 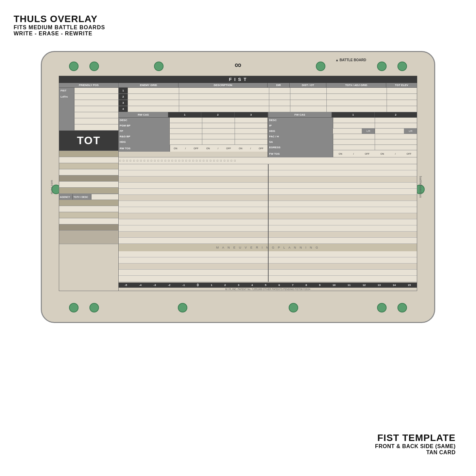 What do you see at coordinates (268, 285) in the screenshot?
I see `scale-bar: -5-4-3-2-1 0 12345 678910 1112131415` at bounding box center [268, 285].